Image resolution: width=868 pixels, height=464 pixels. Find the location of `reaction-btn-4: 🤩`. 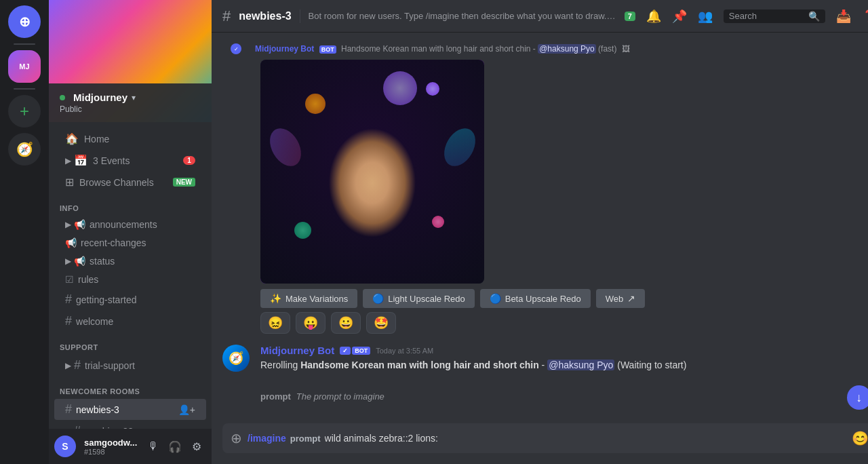

reaction-btn-4: 🤩 is located at coordinates (381, 323).